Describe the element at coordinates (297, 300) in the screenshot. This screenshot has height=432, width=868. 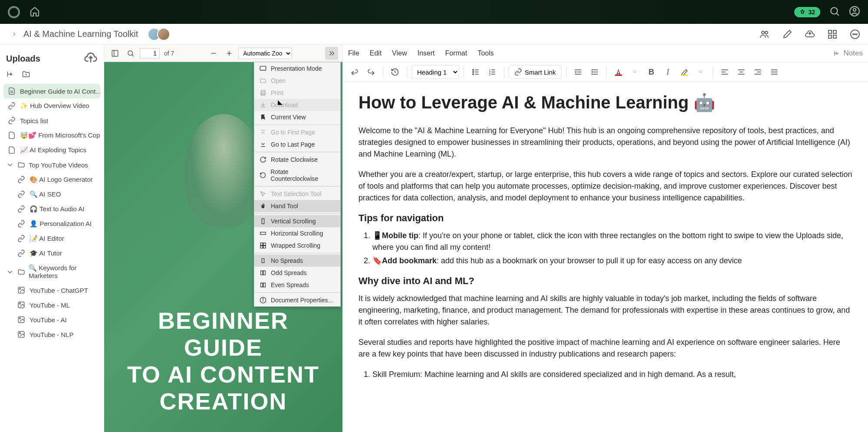
I see `menu-doc-properties: Document Properties…` at that location.